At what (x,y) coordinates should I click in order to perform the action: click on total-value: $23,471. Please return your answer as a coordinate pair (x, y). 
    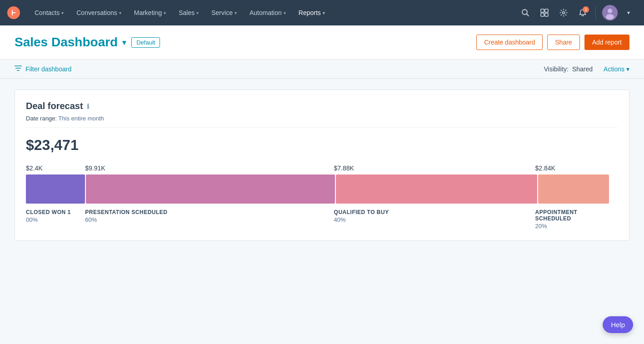
    Looking at the image, I should click on (322, 145).